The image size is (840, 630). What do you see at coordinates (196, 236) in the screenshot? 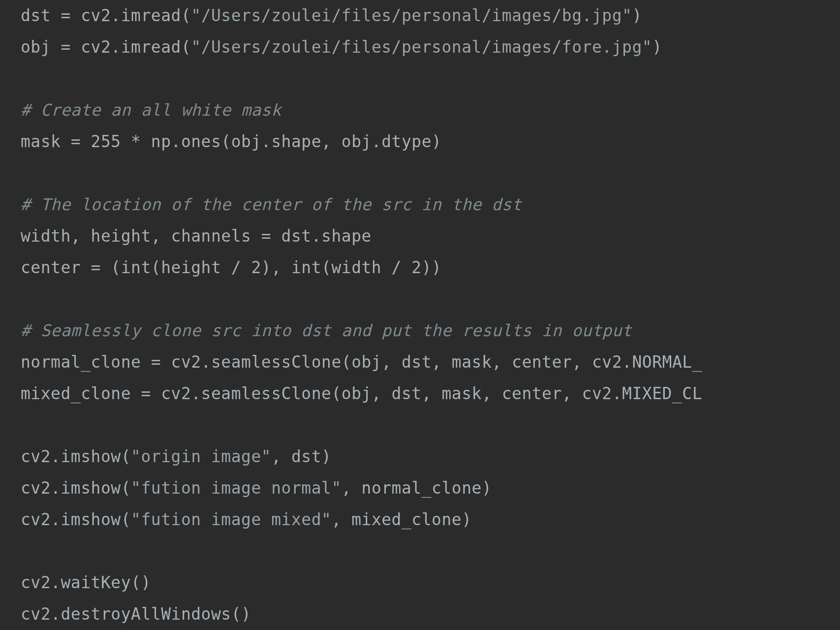
I see `code-line: width, height, channels = dst.shape` at bounding box center [196, 236].